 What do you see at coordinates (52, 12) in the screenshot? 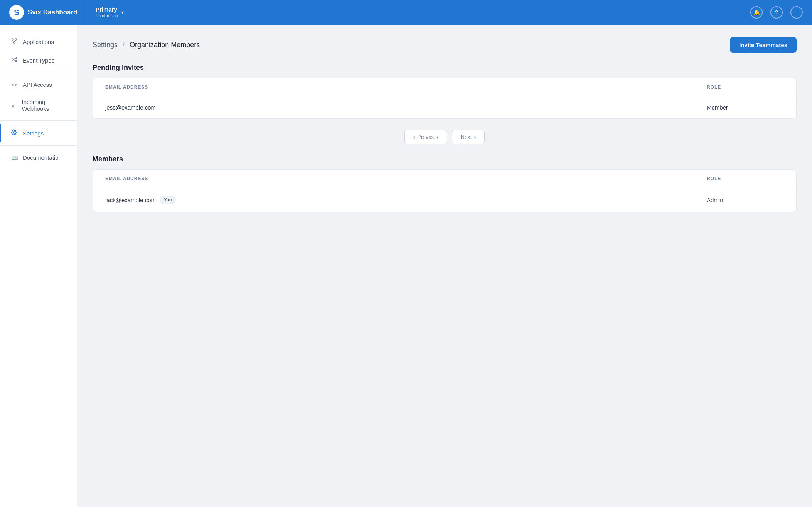
I see `brand-name: Svix Dashboard` at bounding box center [52, 12].